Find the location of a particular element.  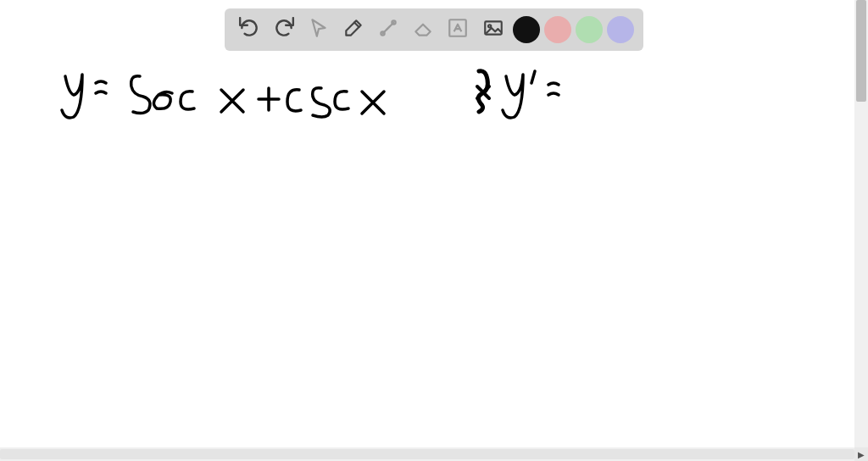

vertical-scrollbar-thumb is located at coordinates (861, 51).